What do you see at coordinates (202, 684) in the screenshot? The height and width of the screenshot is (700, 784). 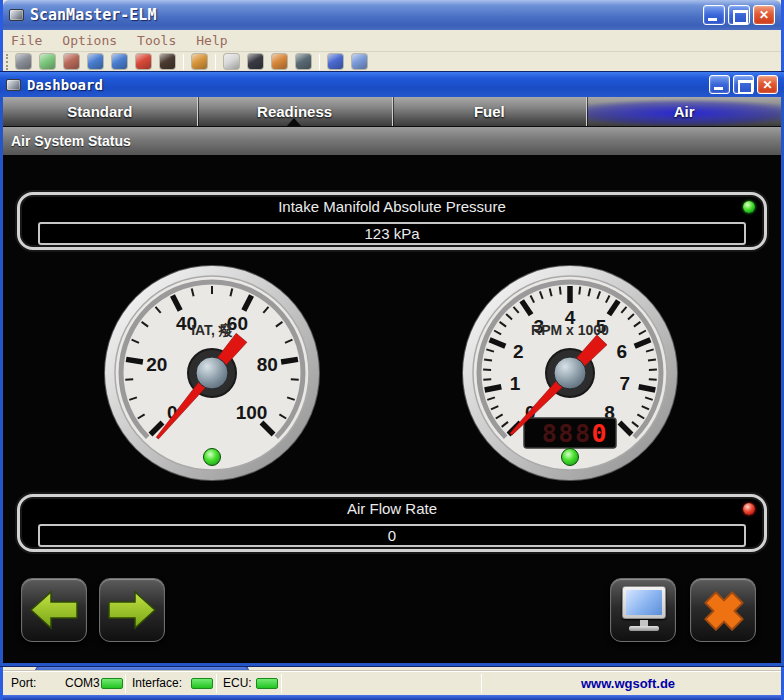 I see `interface-status-led` at bounding box center [202, 684].